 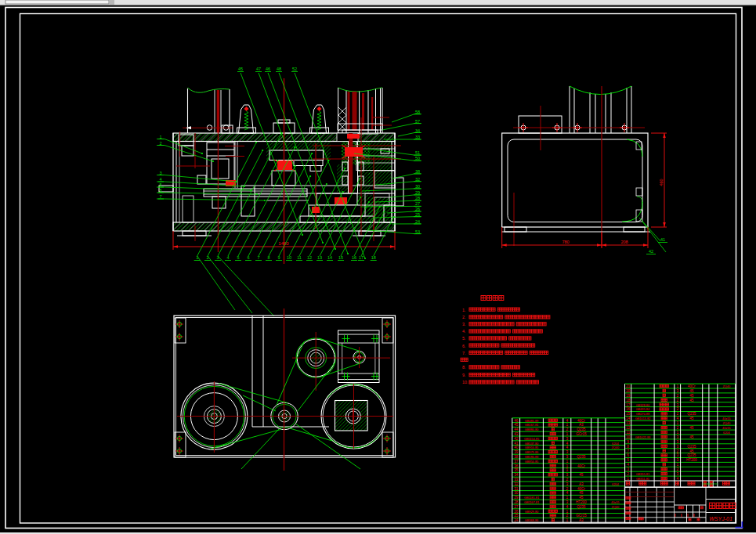 I want to click on svg-text: 35, so click(x=516, y=470).